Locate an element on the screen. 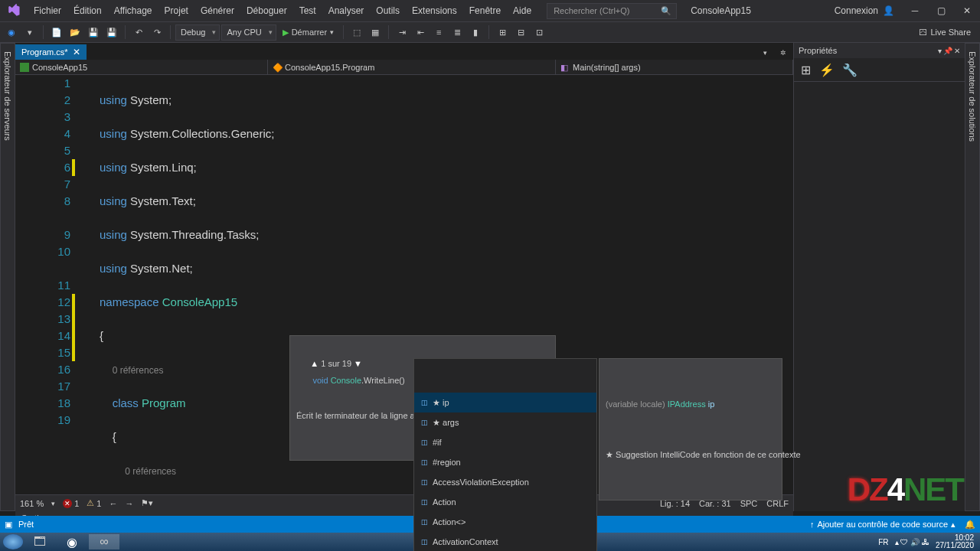 The height and width of the screenshot is (551, 980). rail-tab: Explorateur de solutions is located at coordinates (972, 276).